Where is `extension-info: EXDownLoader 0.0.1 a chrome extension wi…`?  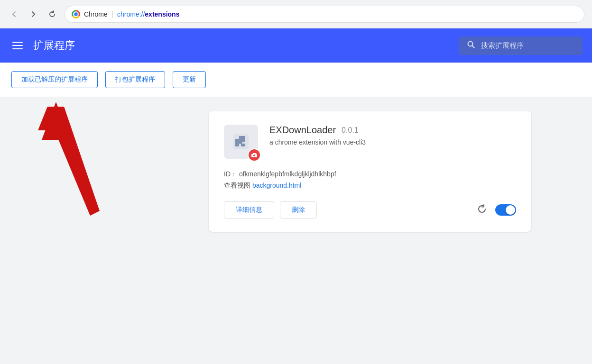 extension-info: EXDownLoader 0.0.1 a chrome extension wi… is located at coordinates (393, 136).